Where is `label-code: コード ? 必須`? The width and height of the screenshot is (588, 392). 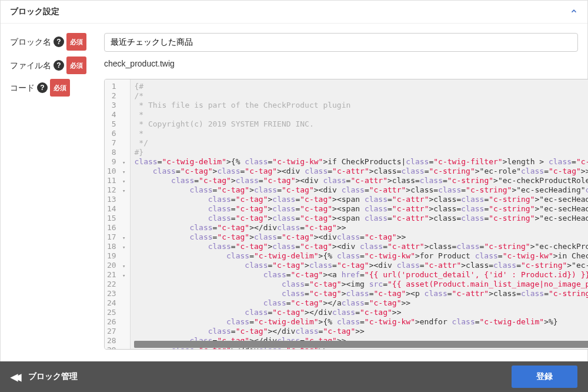
label-code: コード ? 必須 is located at coordinates (57, 88).